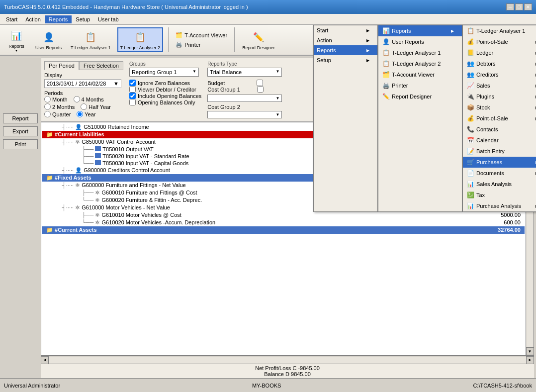  I want to click on toolbar-tledger2: 📋 T-Ledger Analyser 2, so click(140, 40).